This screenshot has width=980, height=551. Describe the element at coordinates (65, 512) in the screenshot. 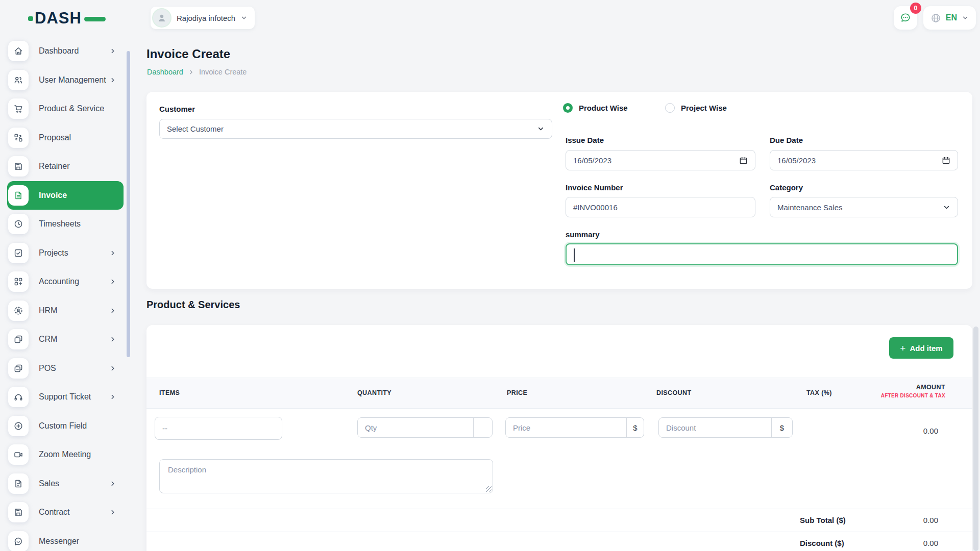

I see `sidebar-item-contract: Contract` at that location.